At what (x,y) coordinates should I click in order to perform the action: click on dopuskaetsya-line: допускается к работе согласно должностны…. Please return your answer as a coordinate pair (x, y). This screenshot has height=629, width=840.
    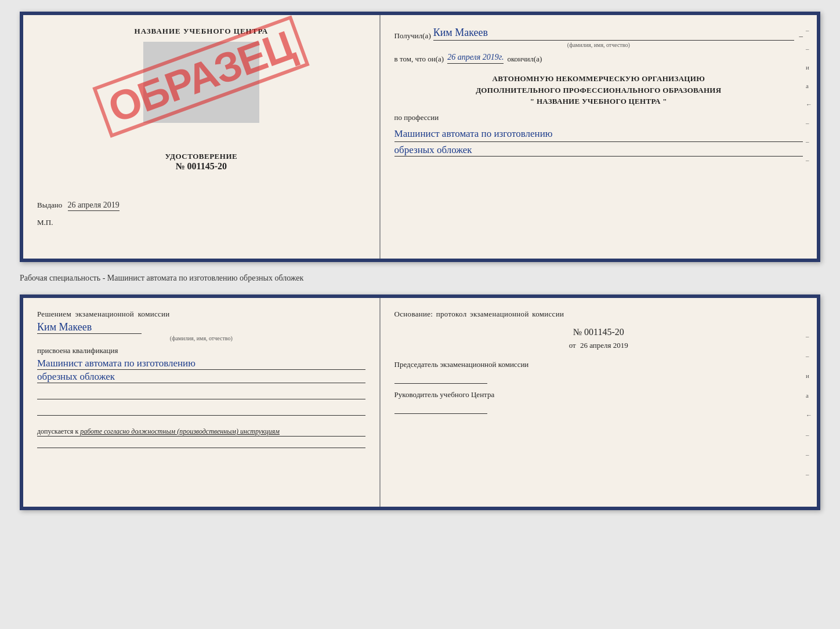
    Looking at the image, I should click on (201, 432).